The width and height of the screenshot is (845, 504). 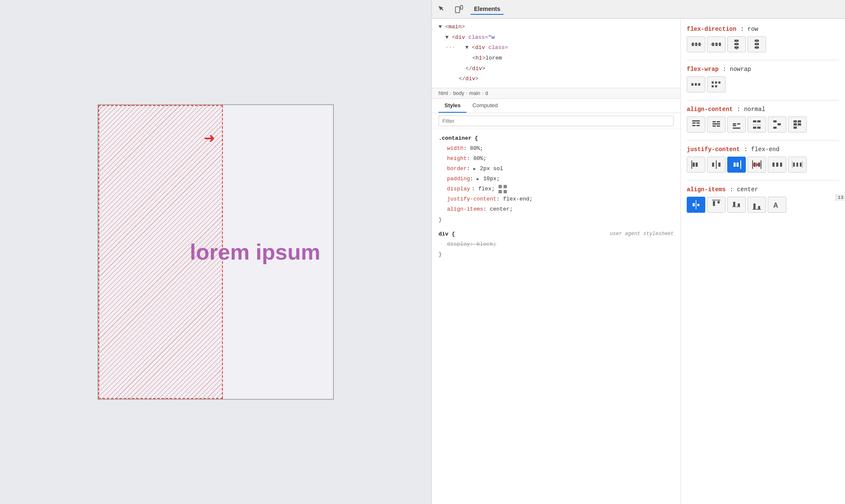 What do you see at coordinates (487, 9) in the screenshot?
I see `elements-tab: Elements` at bounding box center [487, 9].